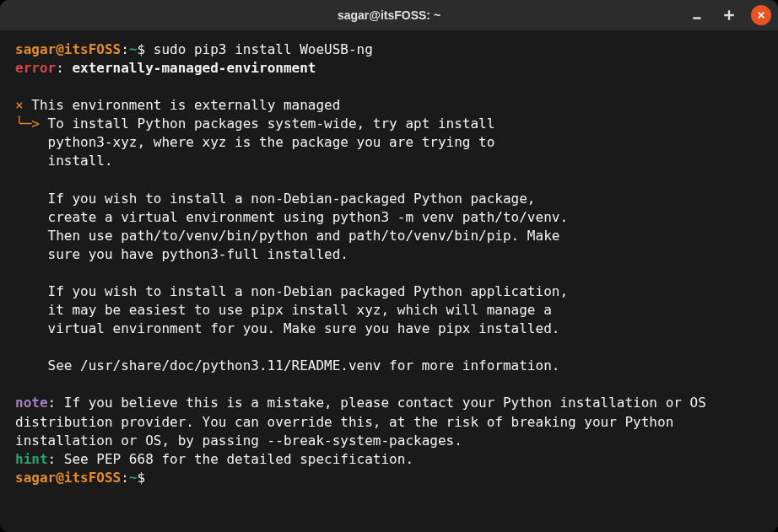 The width and height of the screenshot is (778, 532). What do you see at coordinates (267, 123) in the screenshot?
I see `block-line: To install Python packages system-wide, …` at bounding box center [267, 123].